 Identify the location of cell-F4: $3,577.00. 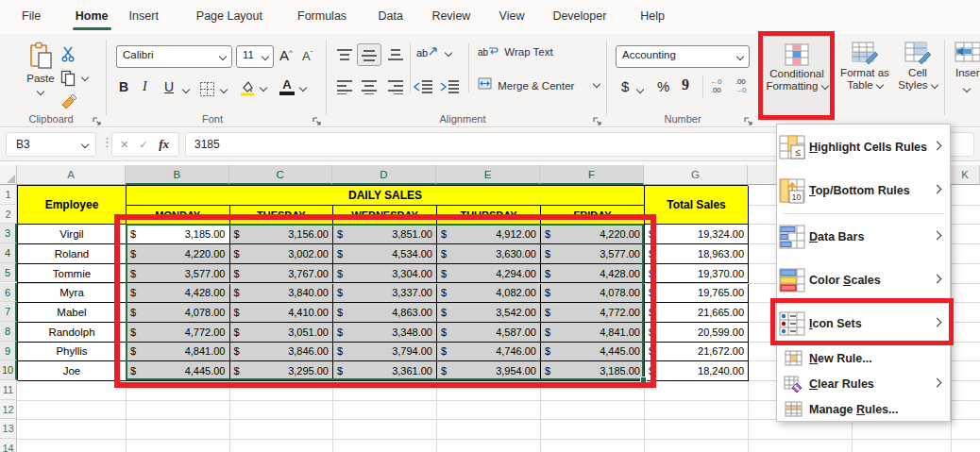
(593, 255).